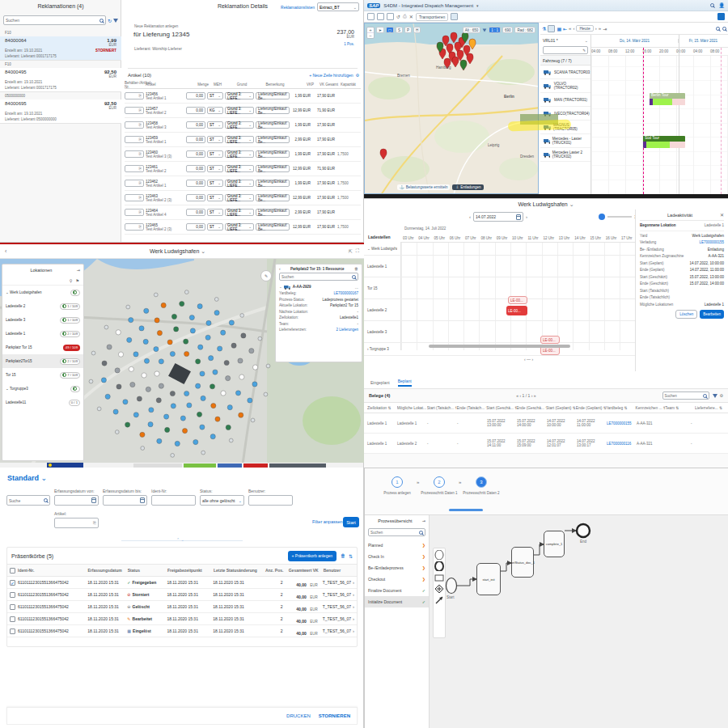  What do you see at coordinates (343, 556) in the screenshot?
I see `delete-icon: 🗑` at bounding box center [343, 556].